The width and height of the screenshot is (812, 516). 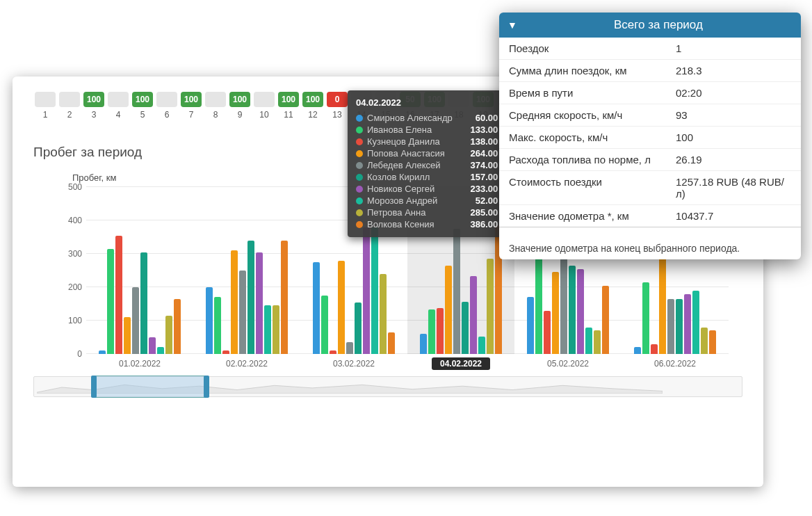 I want to click on legend-dot-icon, so click(x=359, y=201).